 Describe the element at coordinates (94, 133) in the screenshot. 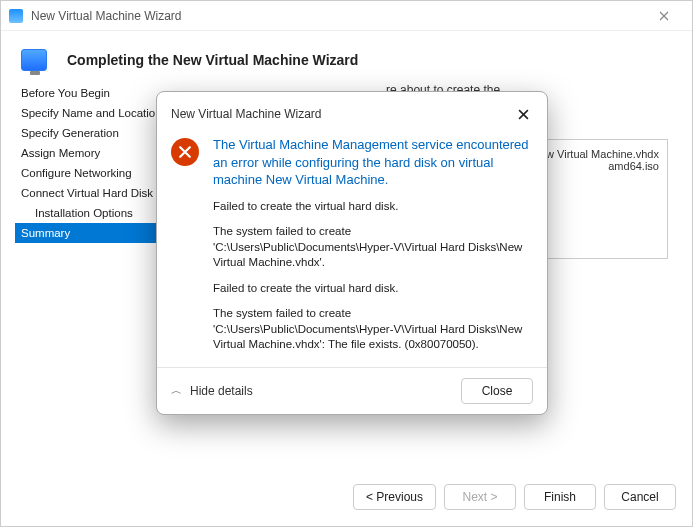

I see `sidebar-item-specify-generation: Specify Generation` at that location.